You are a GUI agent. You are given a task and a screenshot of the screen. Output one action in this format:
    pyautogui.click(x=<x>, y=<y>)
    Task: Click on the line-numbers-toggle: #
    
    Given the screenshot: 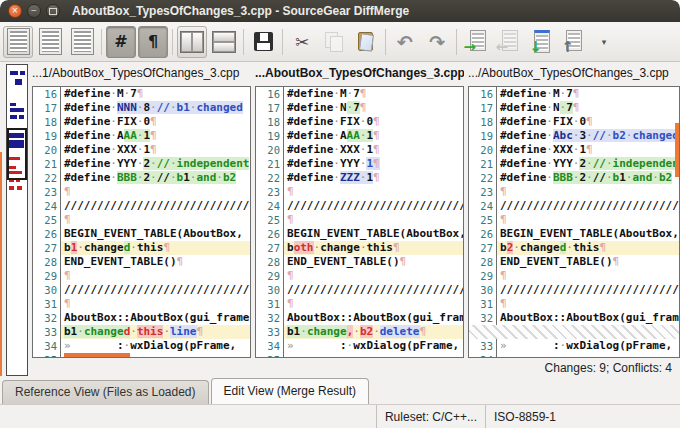 What is the action you would take?
    pyautogui.click(x=121, y=42)
    